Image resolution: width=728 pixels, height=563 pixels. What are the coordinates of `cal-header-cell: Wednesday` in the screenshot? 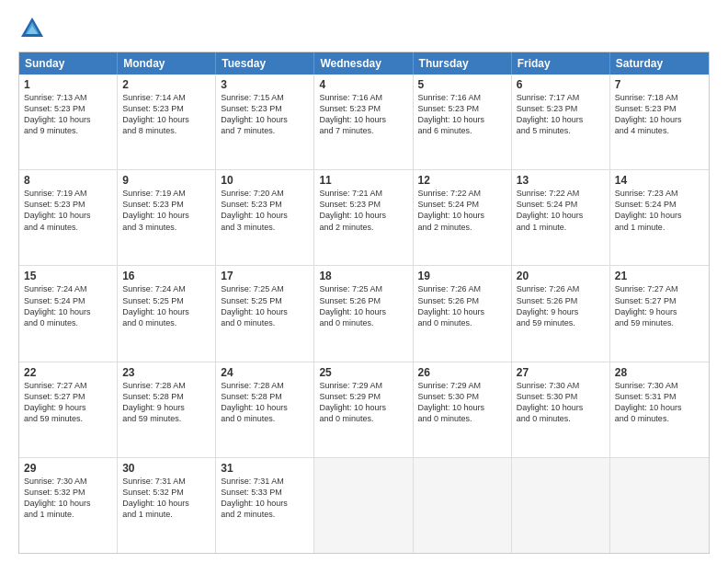 It's located at (364, 63).